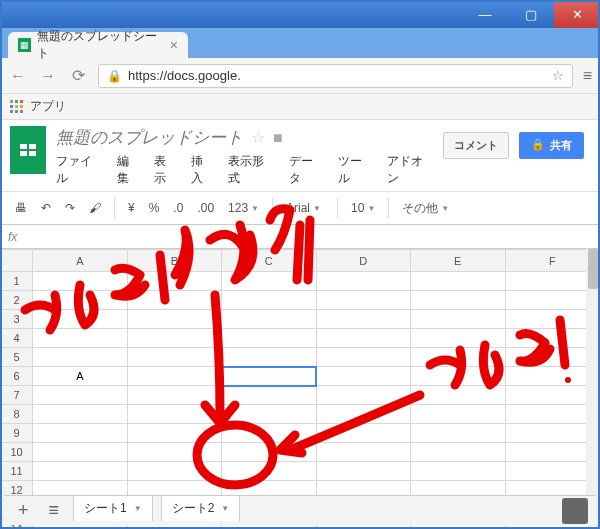 The width and height of the screenshot is (600, 529). Describe the element at coordinates (17, 320) in the screenshot. I see `row-header: 3` at that location.